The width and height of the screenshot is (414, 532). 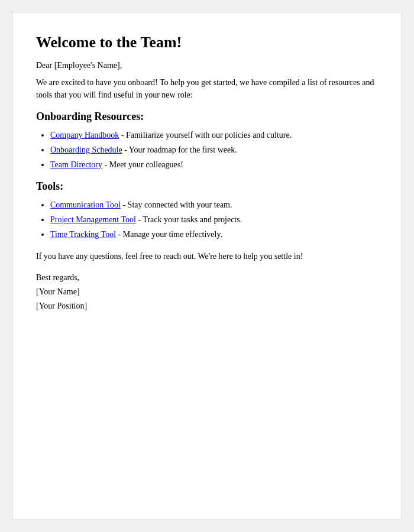 I want to click on closing-text: If you have any questions, feel free to …, so click(x=207, y=257).